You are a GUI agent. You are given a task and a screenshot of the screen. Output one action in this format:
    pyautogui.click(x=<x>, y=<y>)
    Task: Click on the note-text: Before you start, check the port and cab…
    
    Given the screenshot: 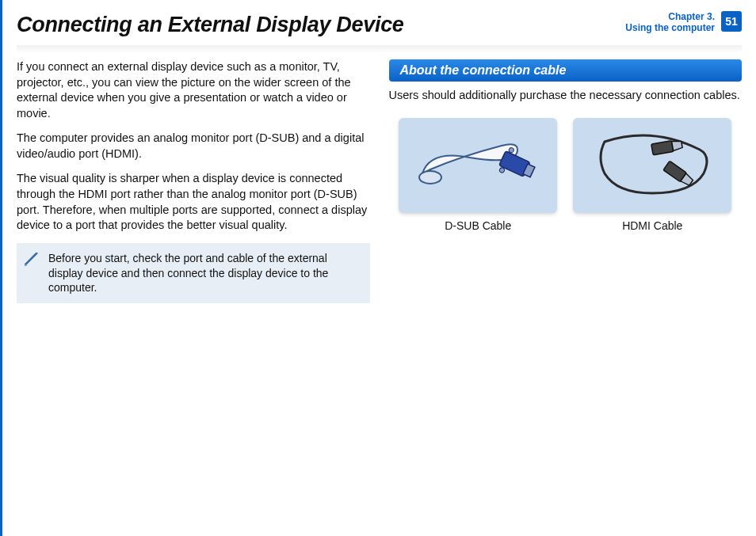 What is the action you would take?
    pyautogui.click(x=189, y=273)
    